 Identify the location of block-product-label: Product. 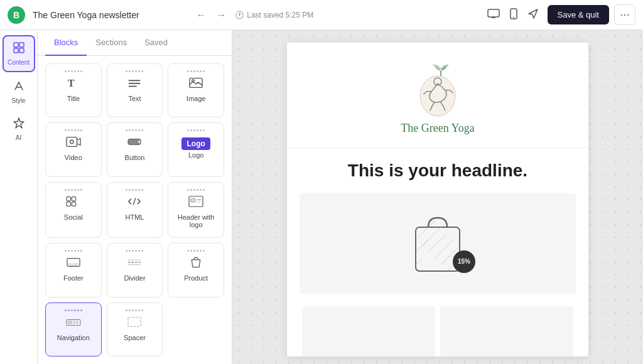
(196, 278).